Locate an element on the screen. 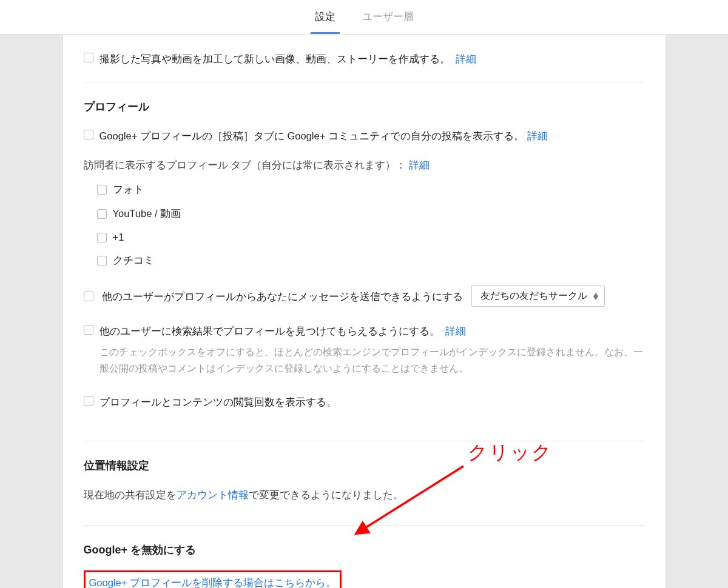 The width and height of the screenshot is (728, 588). tab-plusone-row: +1 is located at coordinates (371, 238).